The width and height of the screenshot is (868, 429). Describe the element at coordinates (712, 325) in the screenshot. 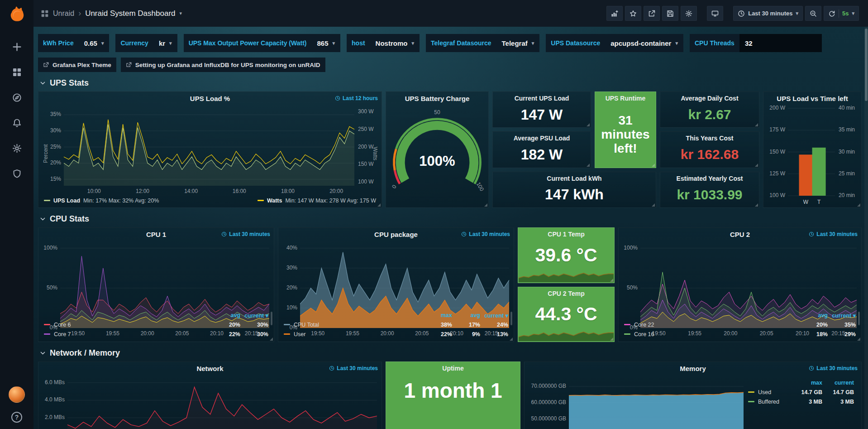

I see `legend-series-name: Core 22` at that location.